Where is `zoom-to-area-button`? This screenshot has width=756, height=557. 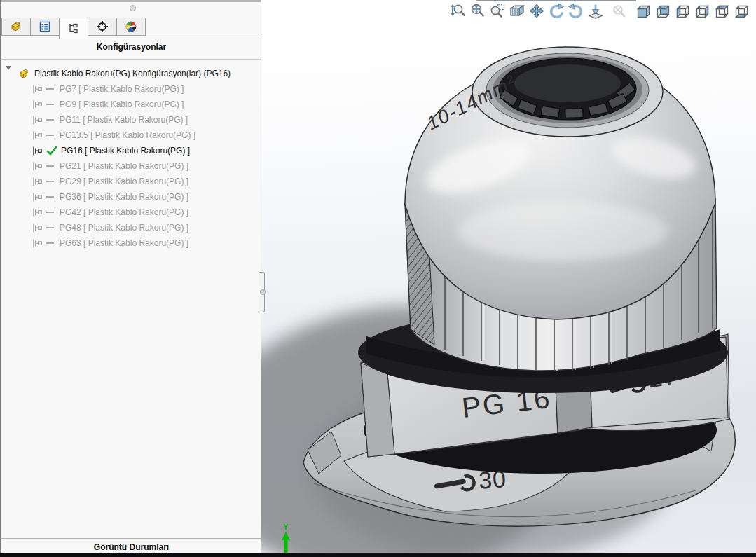 zoom-to-area-button is located at coordinates (497, 11).